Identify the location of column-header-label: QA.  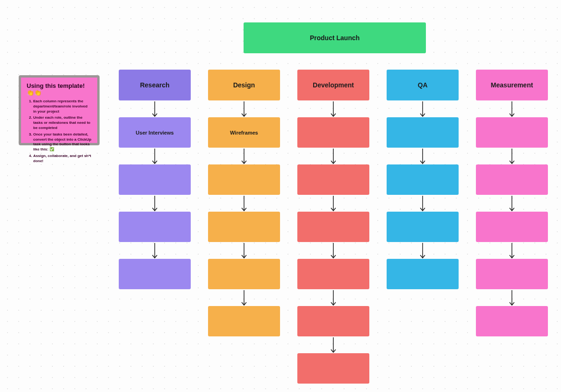
(423, 85).